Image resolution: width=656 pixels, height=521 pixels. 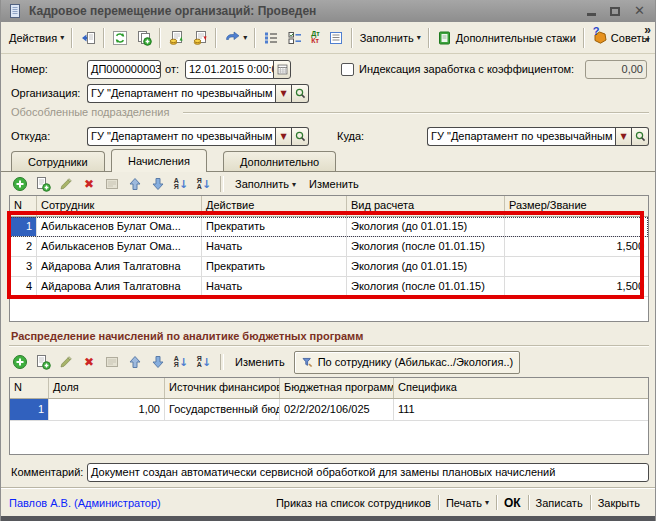 What do you see at coordinates (120, 206) in the screenshot?
I see `column-header-employee: Сотрудник` at bounding box center [120, 206].